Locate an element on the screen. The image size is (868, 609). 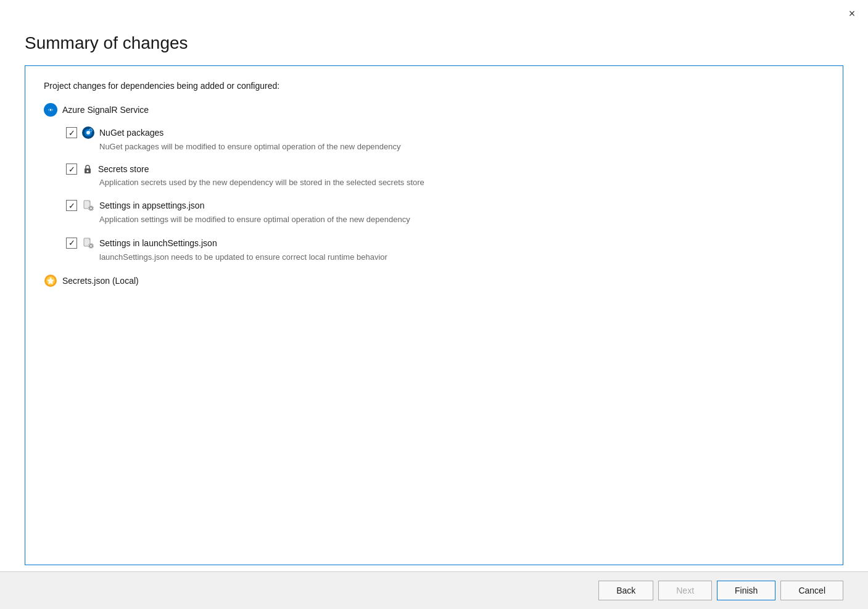
sub-item-secrets-store-header: ✓ Secrets store is located at coordinates (445, 169).